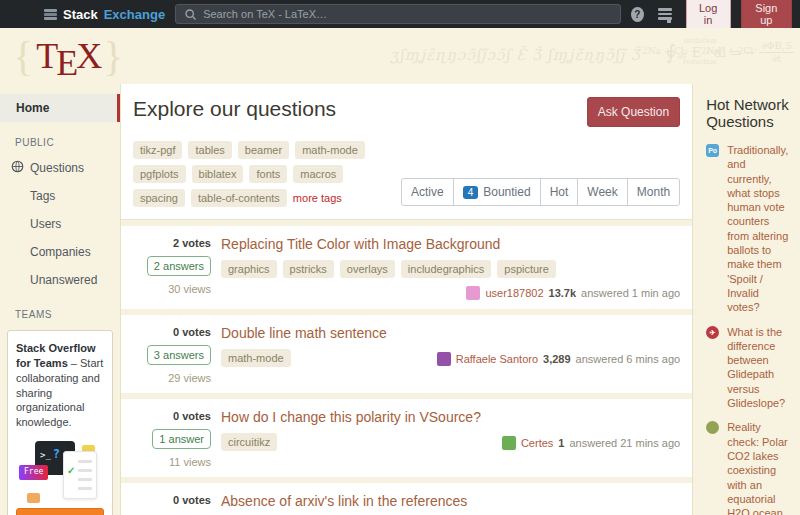 This screenshot has height=515, width=800. Describe the element at coordinates (158, 150) in the screenshot. I see `tag-pill: tikz-pgf` at that location.